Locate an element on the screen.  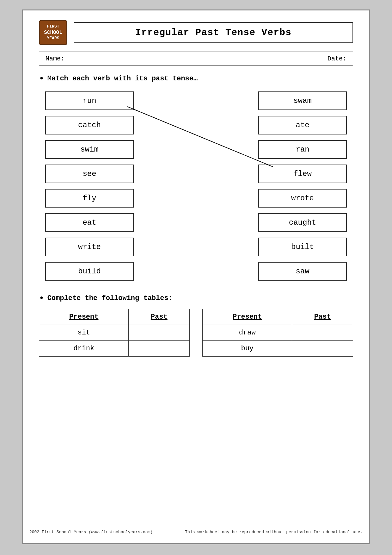
table1-header-present: Present is located at coordinates (84, 317).